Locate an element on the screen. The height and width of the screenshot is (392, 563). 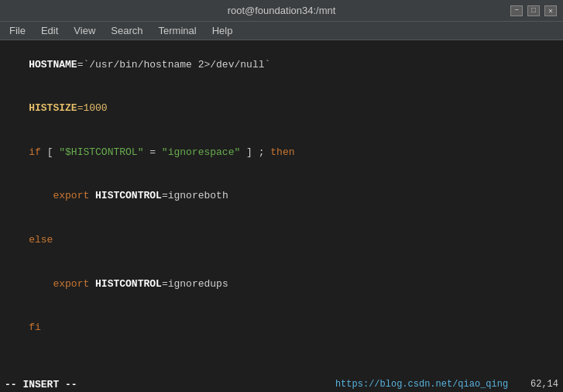
maximize-button: □ is located at coordinates (534, 11).